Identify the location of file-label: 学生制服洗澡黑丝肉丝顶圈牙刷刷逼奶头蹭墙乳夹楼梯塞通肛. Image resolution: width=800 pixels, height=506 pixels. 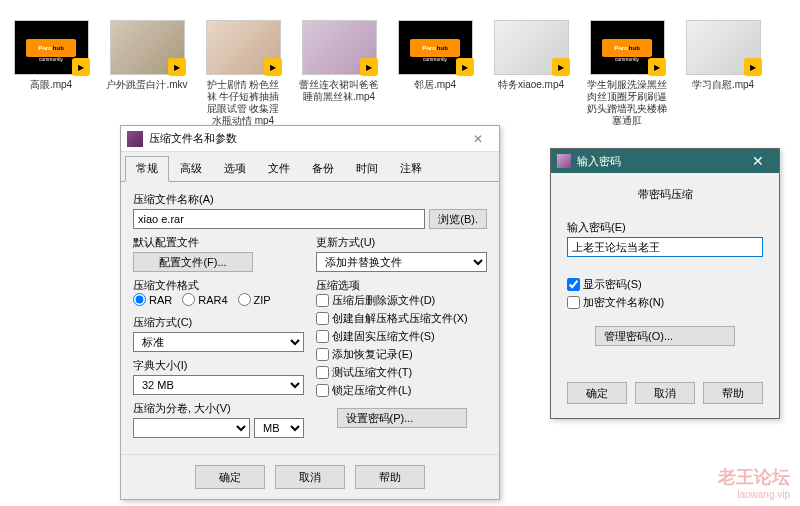
(627, 103).